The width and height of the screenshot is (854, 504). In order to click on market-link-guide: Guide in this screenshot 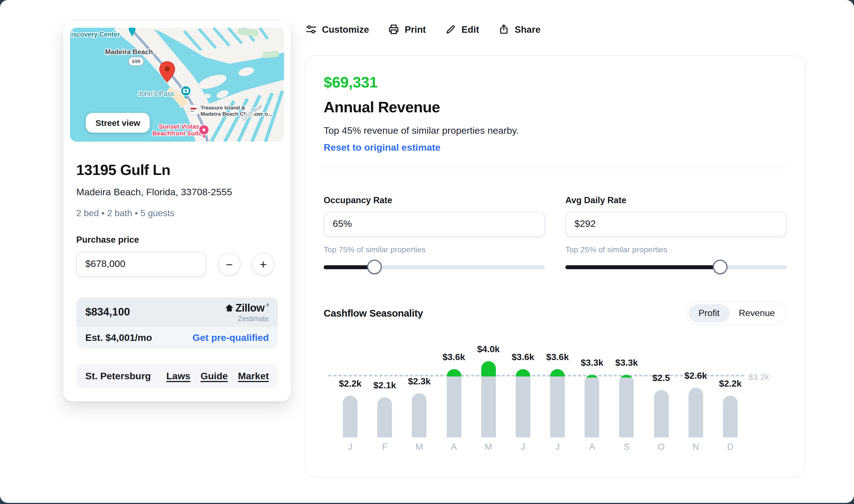, I will do `click(214, 376)`.